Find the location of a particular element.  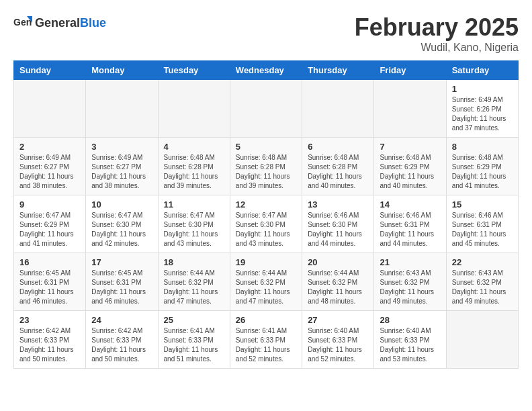

calendar-cell: 18Sunrise: 6:44 AM Sunset: 6:32 PM Dayli… is located at coordinates (193, 282).